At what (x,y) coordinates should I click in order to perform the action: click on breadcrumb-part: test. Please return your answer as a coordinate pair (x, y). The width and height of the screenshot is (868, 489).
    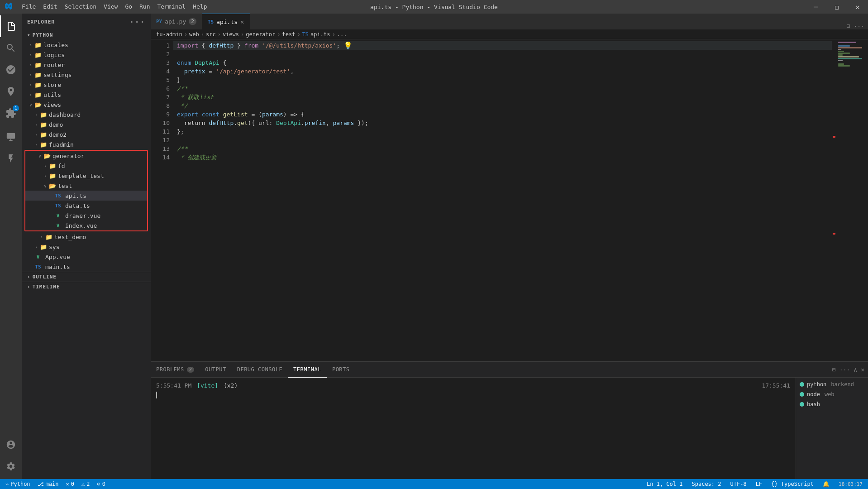
    Looking at the image, I should click on (289, 34).